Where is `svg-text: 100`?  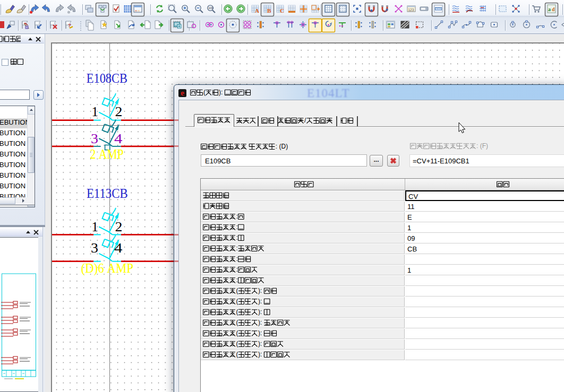 svg-text: 100 is located at coordinates (211, 8).